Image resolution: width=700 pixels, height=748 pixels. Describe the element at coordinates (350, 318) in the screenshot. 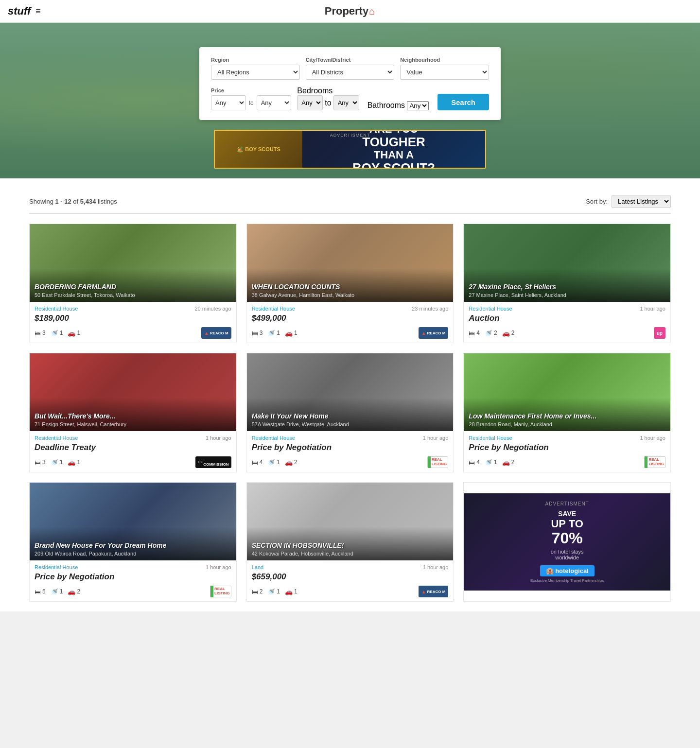

I see `property-price: $499,000` at that location.